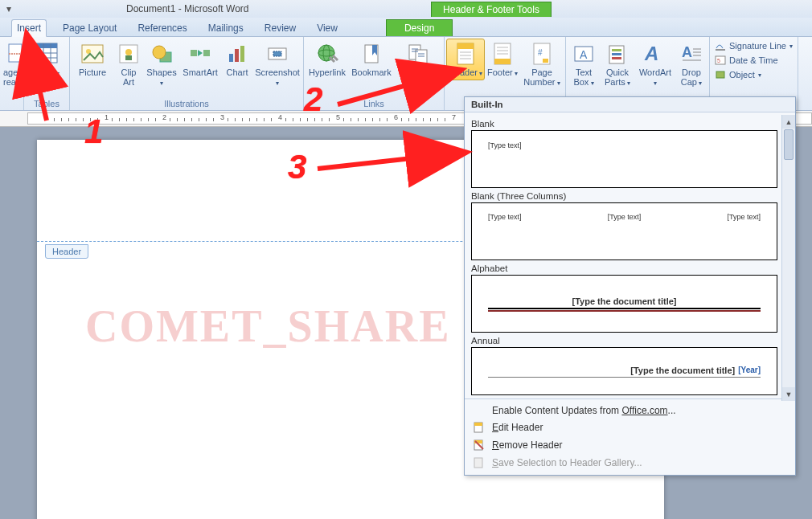 This screenshot has width=812, height=519. I want to click on drop-cap-button: A Drop Cap, so click(691, 64).